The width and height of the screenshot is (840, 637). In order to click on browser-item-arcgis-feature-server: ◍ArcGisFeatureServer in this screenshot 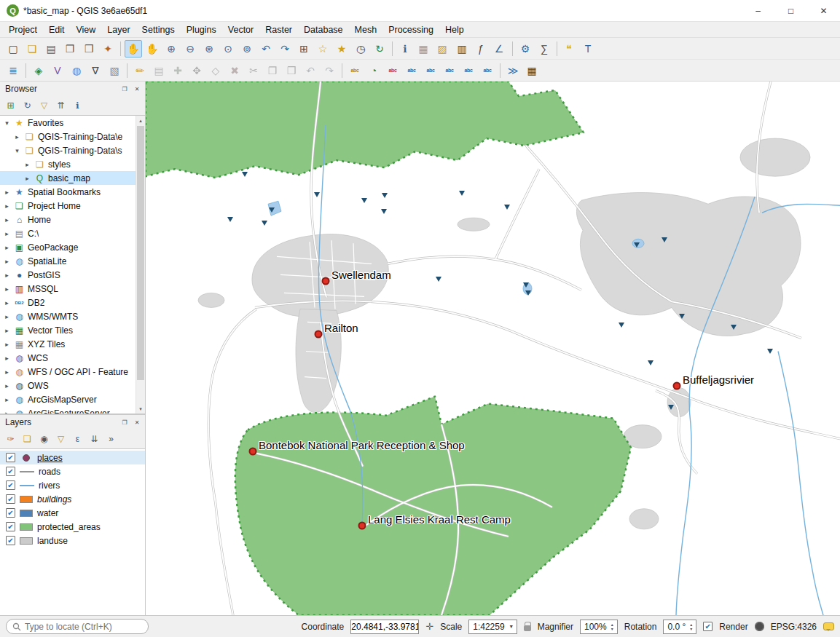, I will do `click(68, 410)`.